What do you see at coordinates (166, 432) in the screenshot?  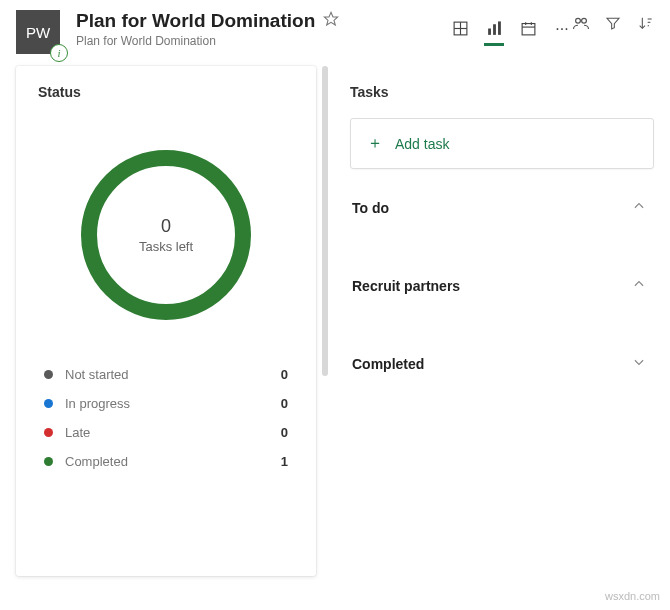 I see `legend-row: Late 0` at bounding box center [166, 432].